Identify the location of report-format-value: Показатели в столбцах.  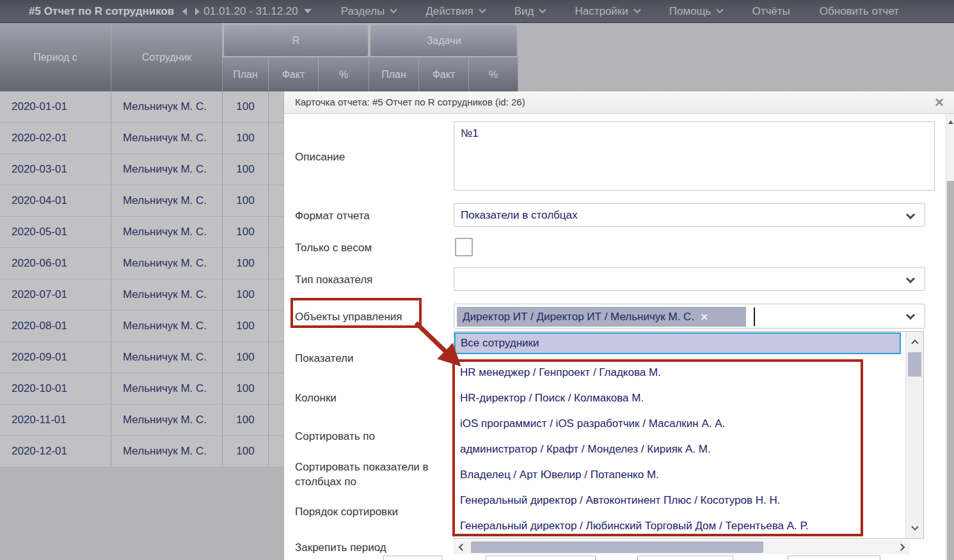
(520, 215).